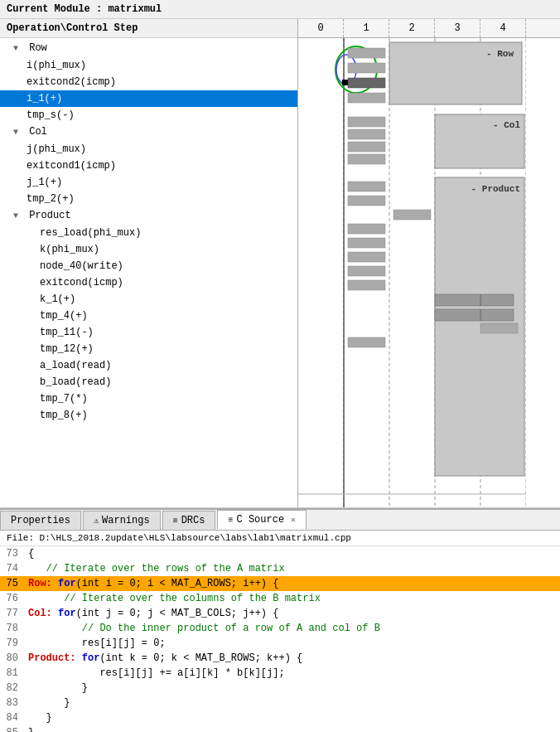 The image size is (560, 732). Describe the element at coordinates (12, 554) in the screenshot. I see `line-num-73: 73` at that location.